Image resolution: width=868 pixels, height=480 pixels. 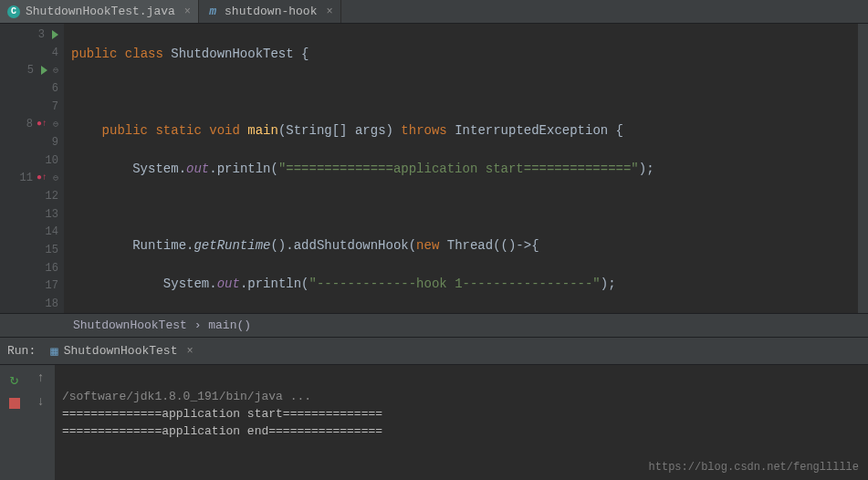 I want to click on run-tool-window-header: Run: ▦ ShutdownHookTest ×, so click(x=434, y=351).